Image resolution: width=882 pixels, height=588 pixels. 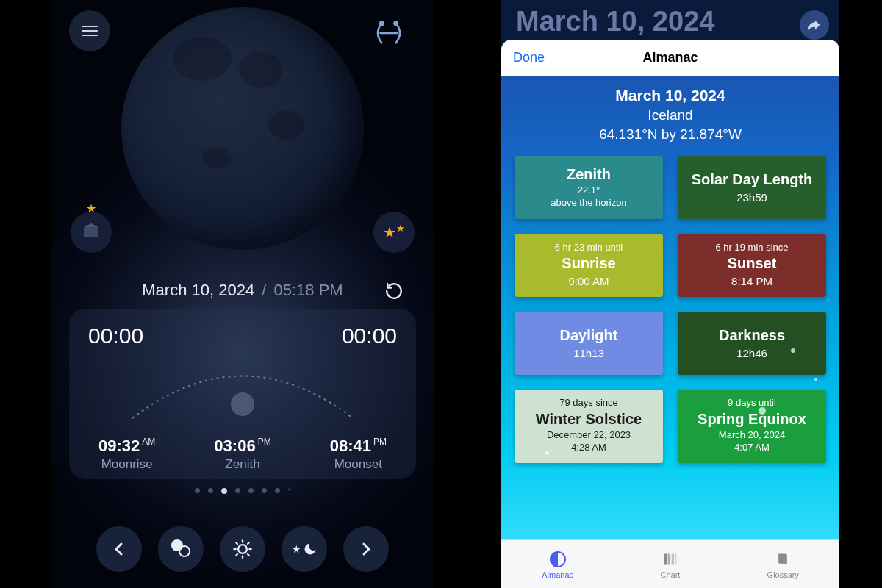 What do you see at coordinates (670, 135) in the screenshot?
I see `almanac-coords: 64.131°N by 21.874°W` at bounding box center [670, 135].